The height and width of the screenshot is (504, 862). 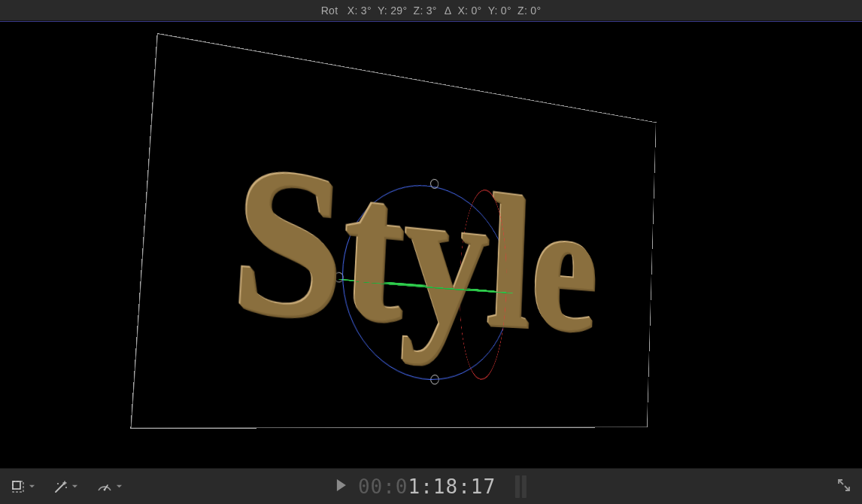 I want to click on crop-icon, so click(x=18, y=487).